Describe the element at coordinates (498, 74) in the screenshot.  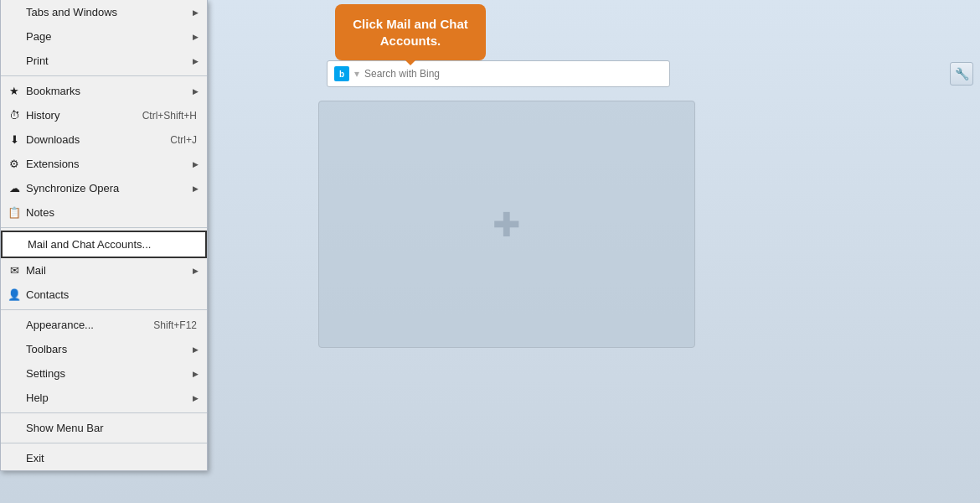
I see `bing-search-area: b ▾` at that location.